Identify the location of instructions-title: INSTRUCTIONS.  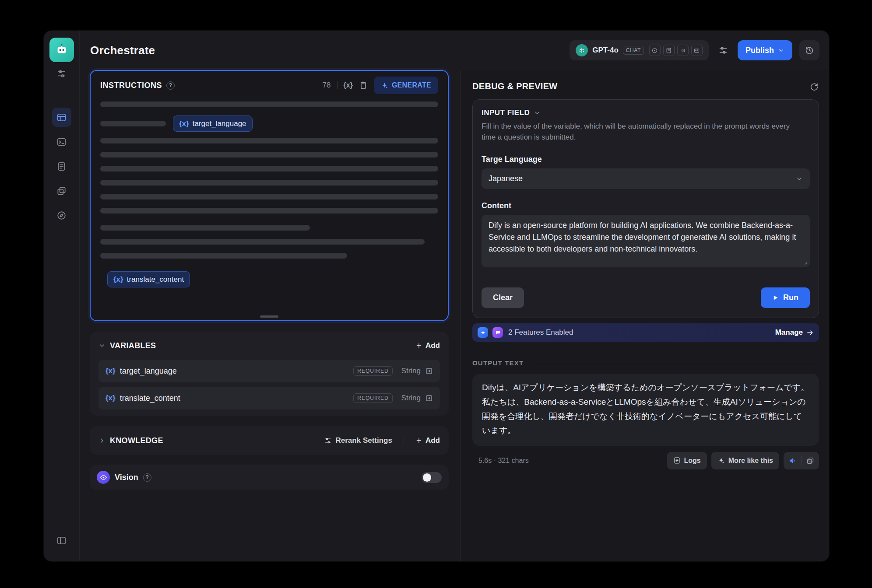
(131, 86).